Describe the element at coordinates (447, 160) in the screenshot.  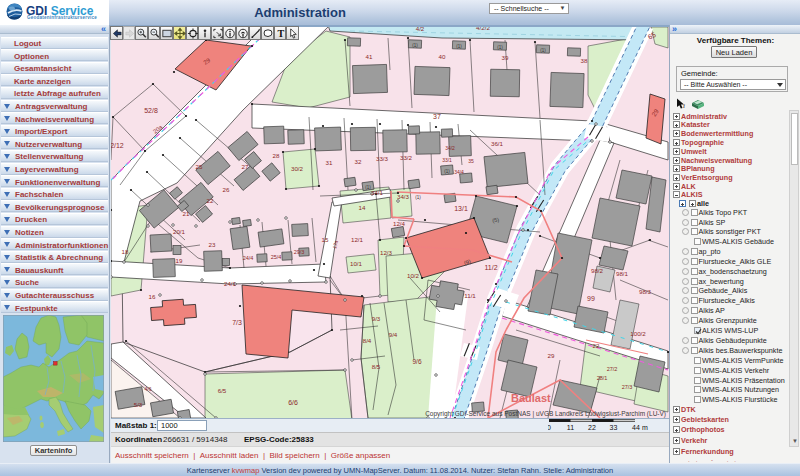
I see `svg-text: 33/1` at that location.